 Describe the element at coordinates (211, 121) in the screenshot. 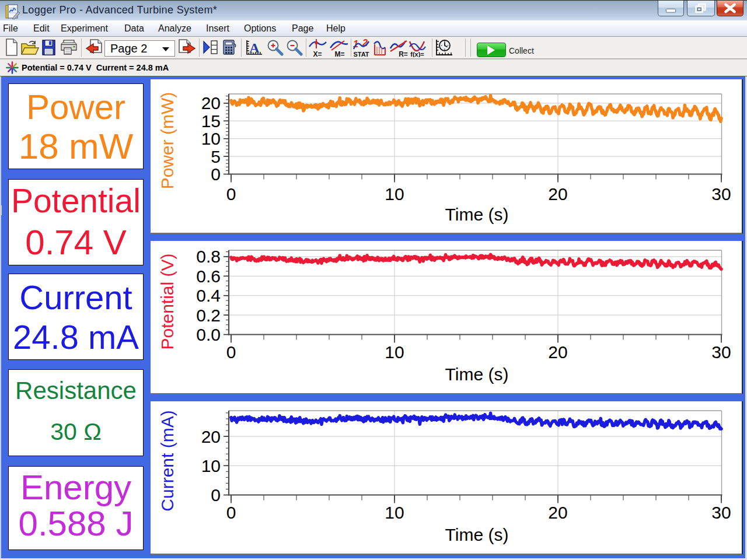

I see `svg-text: 15` at that location.